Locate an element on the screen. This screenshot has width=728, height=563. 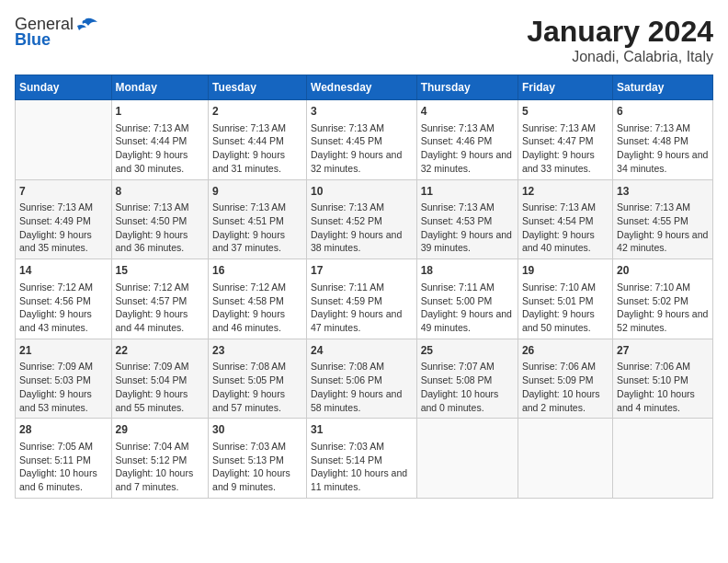
day-info: Sunrise: 7:13 AMSunset: 4:55 PMDaylight:… is located at coordinates (663, 228).